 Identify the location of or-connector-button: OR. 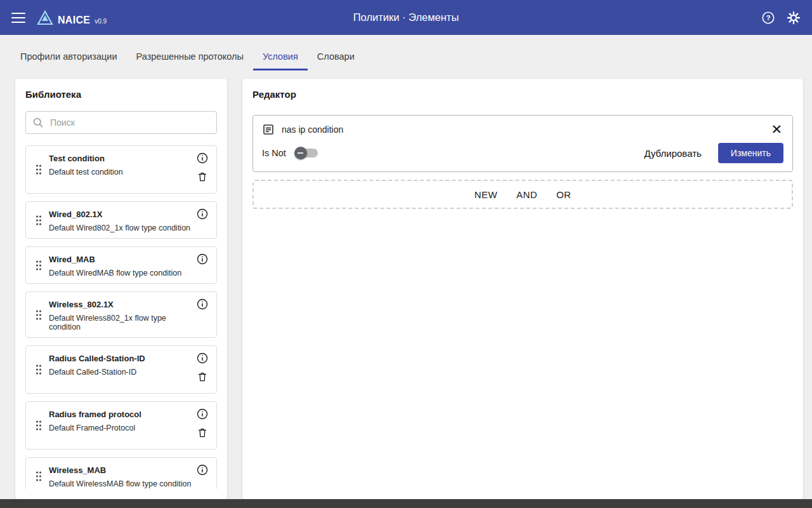
(563, 194).